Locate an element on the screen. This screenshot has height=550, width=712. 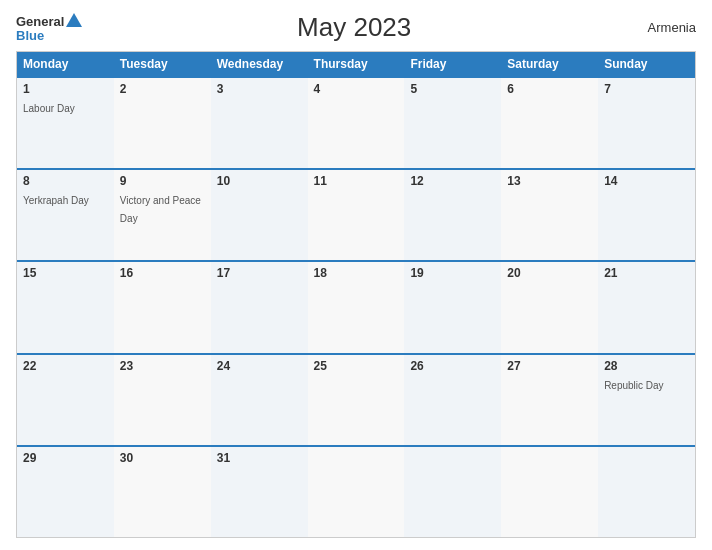
cell-may-9: 9 Victory and Peace Day is located at coordinates (162, 215).